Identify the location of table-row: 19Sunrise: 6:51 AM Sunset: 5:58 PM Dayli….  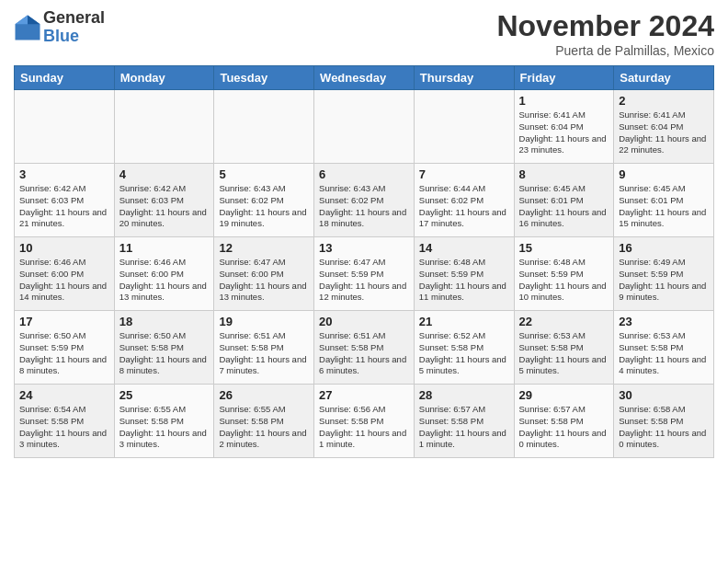
(265, 348).